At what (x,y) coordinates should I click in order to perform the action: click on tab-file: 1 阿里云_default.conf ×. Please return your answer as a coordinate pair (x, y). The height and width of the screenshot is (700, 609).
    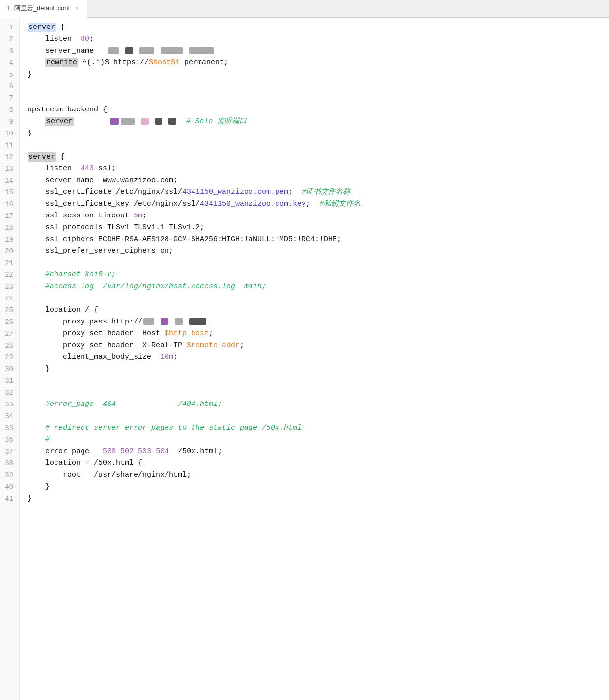
    Looking at the image, I should click on (44, 9).